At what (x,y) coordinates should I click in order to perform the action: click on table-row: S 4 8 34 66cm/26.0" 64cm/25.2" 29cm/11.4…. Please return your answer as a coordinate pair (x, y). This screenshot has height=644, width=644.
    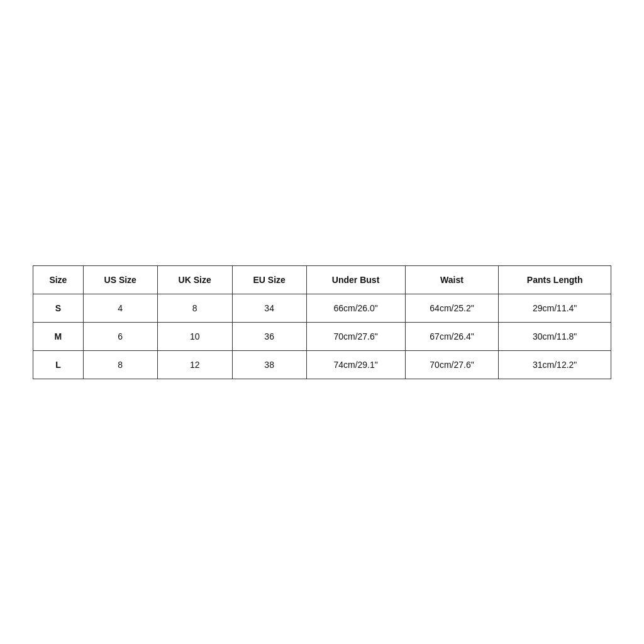
    Looking at the image, I should click on (322, 308).